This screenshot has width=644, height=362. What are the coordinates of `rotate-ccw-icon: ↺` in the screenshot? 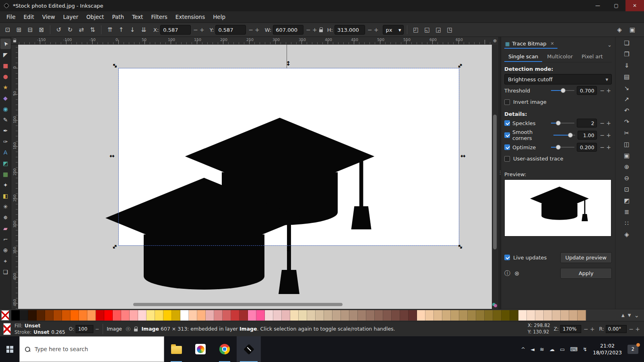 It's located at (59, 30).